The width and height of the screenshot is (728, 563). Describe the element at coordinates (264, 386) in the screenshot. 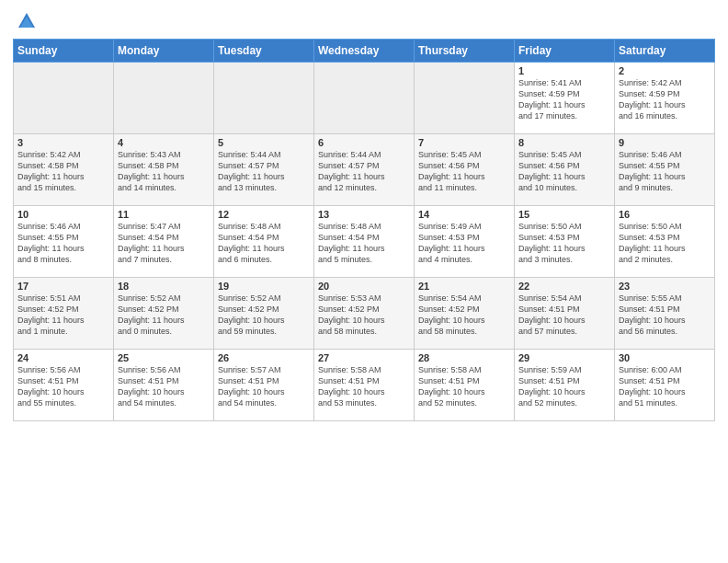

I see `day-info: Sunrise: 5:57 AM Sunset: 4:51 PM Dayligh…` at that location.